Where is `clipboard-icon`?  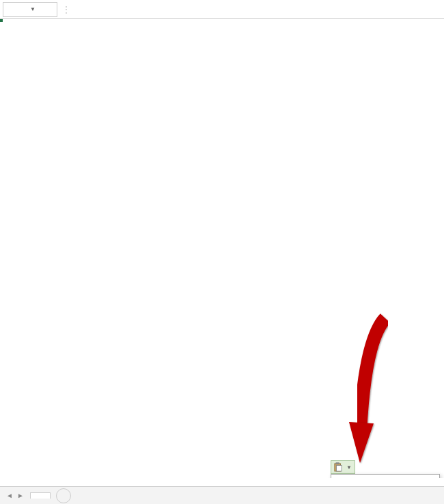 clipboard-icon is located at coordinates (338, 467).